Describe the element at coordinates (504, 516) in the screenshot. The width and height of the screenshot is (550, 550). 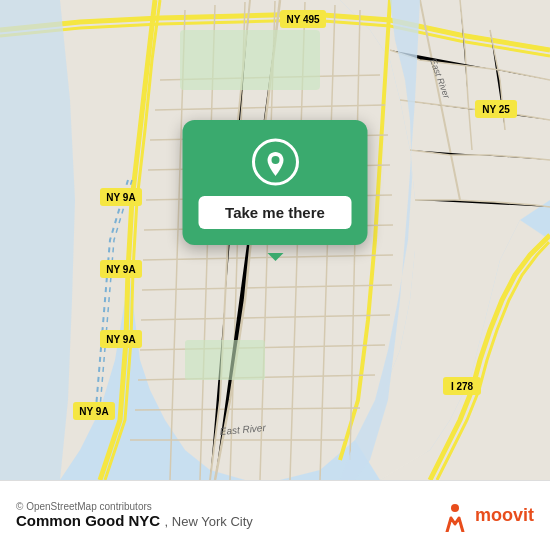
I see `moovit-label: moovit` at that location.